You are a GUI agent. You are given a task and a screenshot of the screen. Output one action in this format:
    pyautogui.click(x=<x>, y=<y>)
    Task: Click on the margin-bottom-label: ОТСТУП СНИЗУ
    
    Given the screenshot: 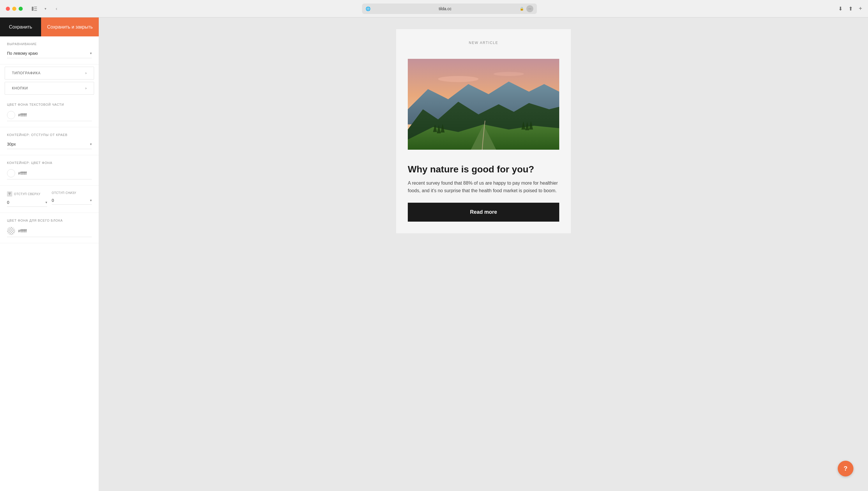 What is the action you would take?
    pyautogui.click(x=64, y=193)
    